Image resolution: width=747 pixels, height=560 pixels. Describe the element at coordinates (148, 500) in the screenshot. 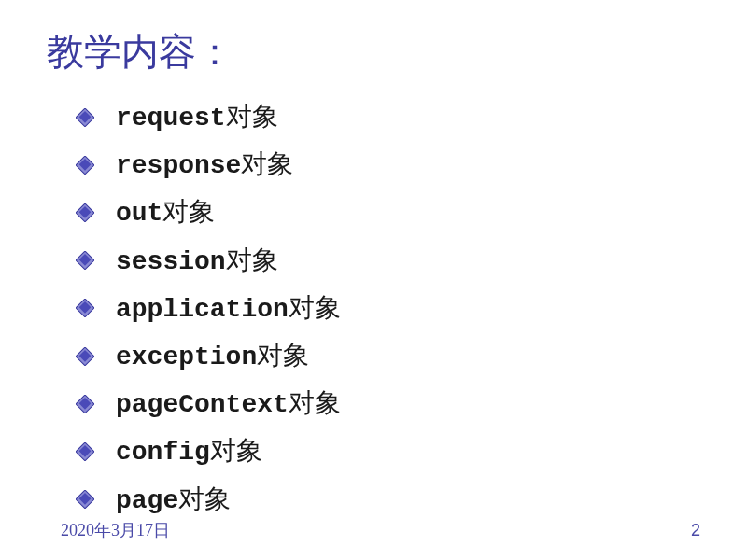

I see `item-mono: page` at that location.